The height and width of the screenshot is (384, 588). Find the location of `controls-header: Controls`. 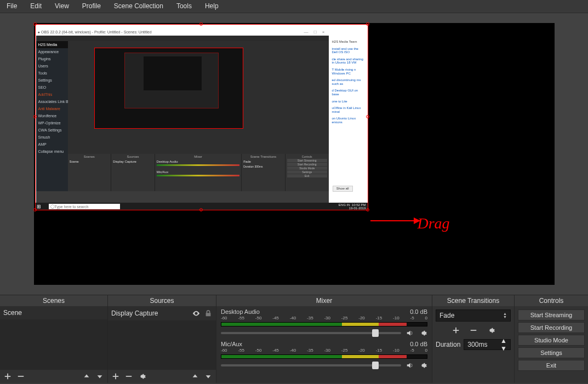

controls-header: Controls is located at coordinates (551, 301).